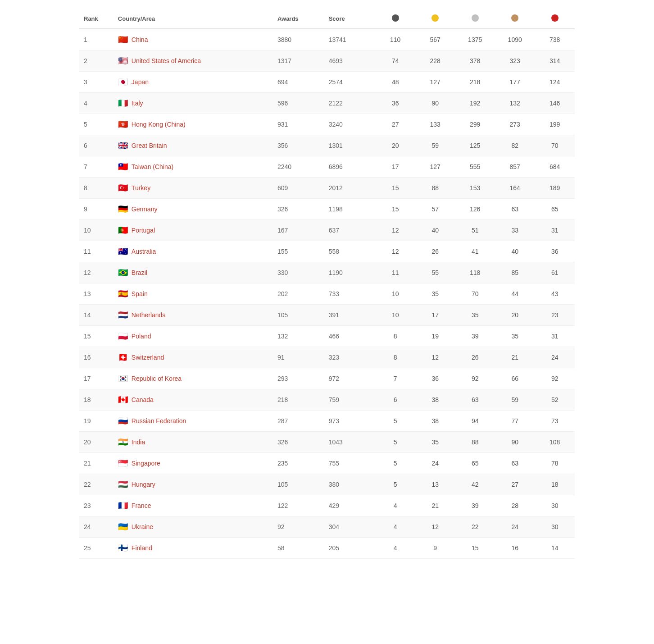 The width and height of the screenshot is (654, 644). What do you see at coordinates (159, 124) in the screenshot?
I see `country-name: Hong Kong (China)` at bounding box center [159, 124].